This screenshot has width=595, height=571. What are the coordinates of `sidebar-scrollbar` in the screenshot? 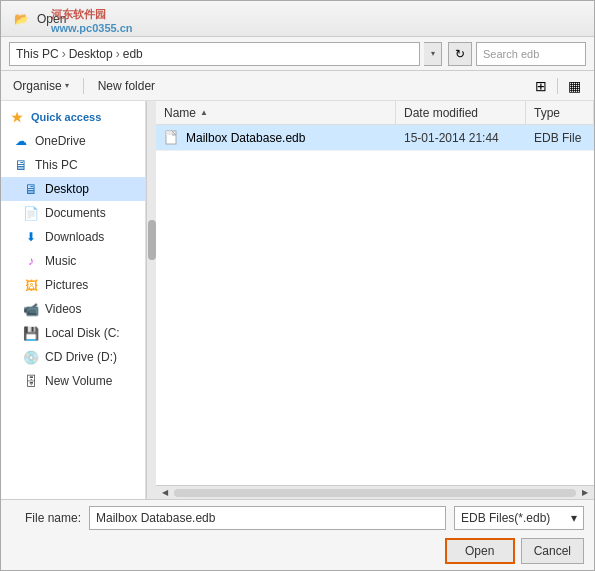 It's located at (151, 300).